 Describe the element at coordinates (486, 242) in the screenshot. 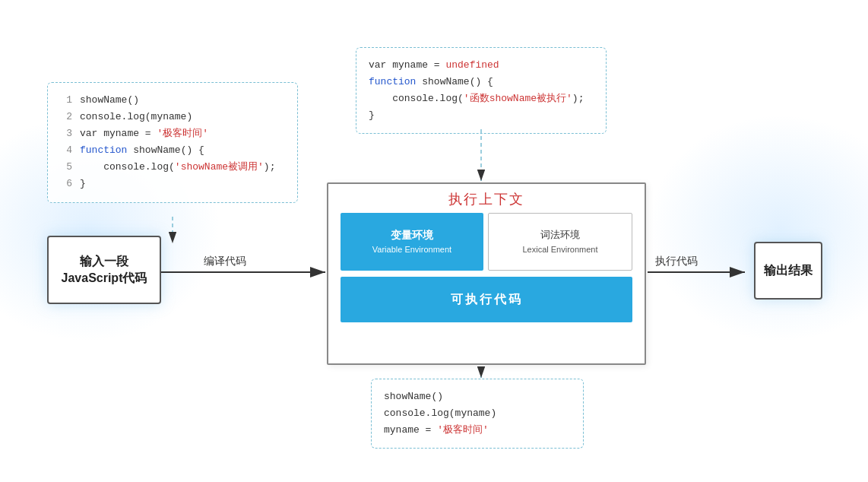

I see `exec-ctx-env-row: 变量环境 Variable Environment 词法环境 Lexical E…` at that location.